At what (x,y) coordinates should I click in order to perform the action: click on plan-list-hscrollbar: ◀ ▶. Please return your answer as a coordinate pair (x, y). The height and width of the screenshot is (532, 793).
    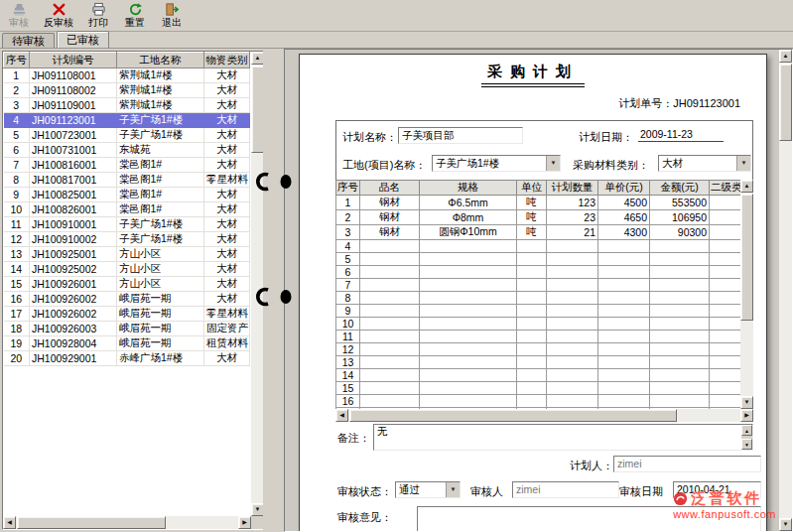
    Looking at the image, I should click on (127, 522).